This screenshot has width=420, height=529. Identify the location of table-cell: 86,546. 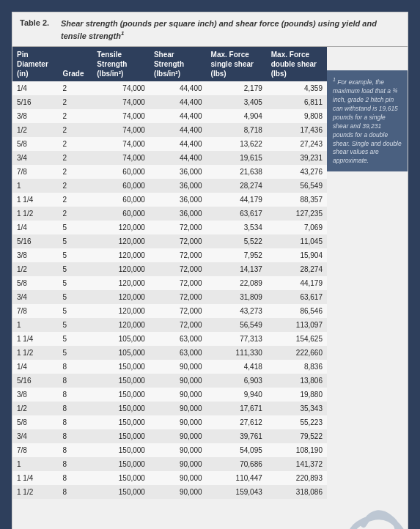
(297, 311).